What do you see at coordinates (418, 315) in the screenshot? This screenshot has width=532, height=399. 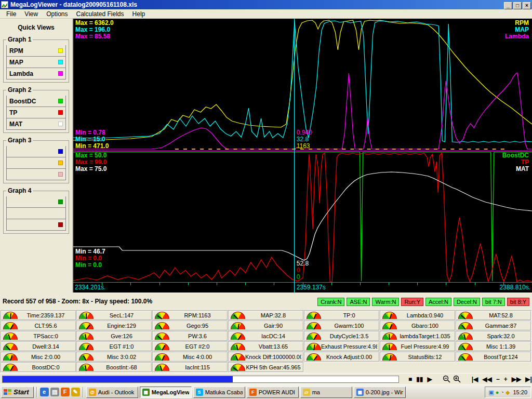 I see `gauge-lambda: Lambda:0.940` at bounding box center [418, 315].